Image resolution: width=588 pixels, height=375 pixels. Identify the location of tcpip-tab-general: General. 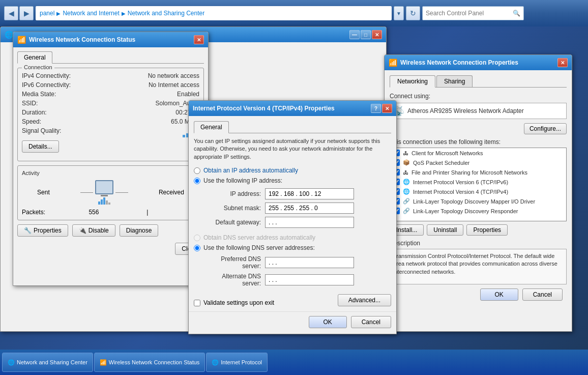
(212, 127).